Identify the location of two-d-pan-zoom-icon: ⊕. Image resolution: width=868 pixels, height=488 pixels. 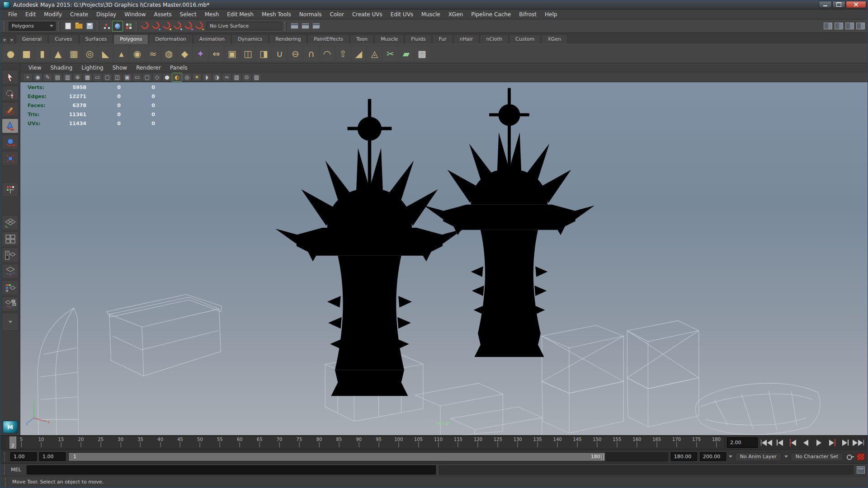
(78, 77).